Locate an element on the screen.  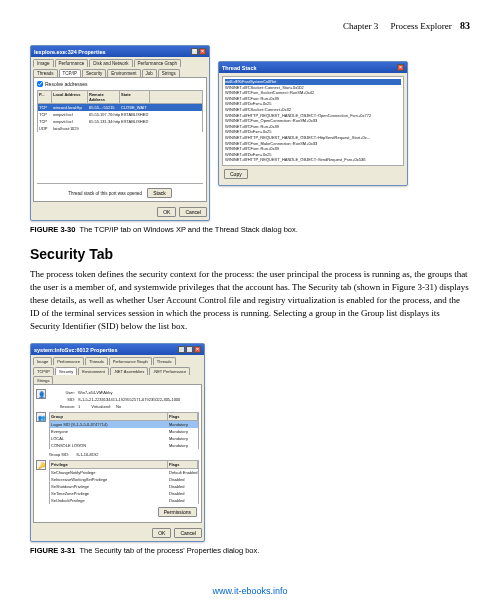
thread-stack-window: Thread Stack × ntdll.dll!KiFastSystemCal… is located at coordinates (313, 124).